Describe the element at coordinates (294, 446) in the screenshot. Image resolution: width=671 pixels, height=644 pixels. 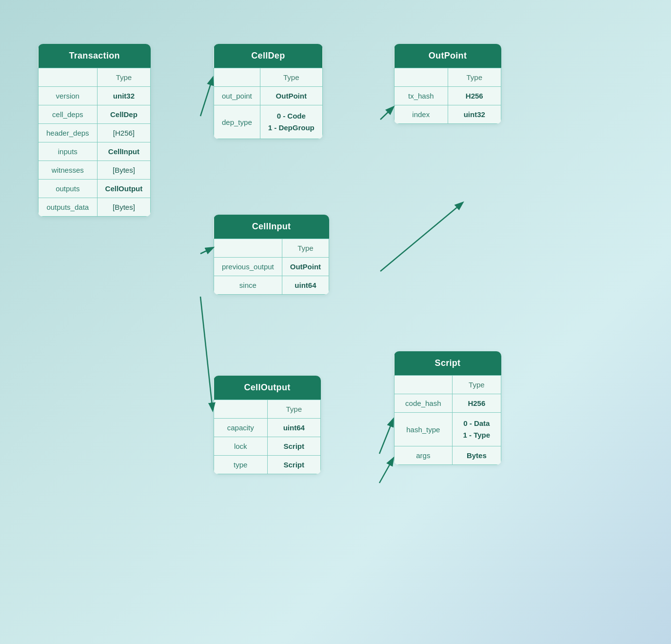
I see `type-script: Script` at that location.